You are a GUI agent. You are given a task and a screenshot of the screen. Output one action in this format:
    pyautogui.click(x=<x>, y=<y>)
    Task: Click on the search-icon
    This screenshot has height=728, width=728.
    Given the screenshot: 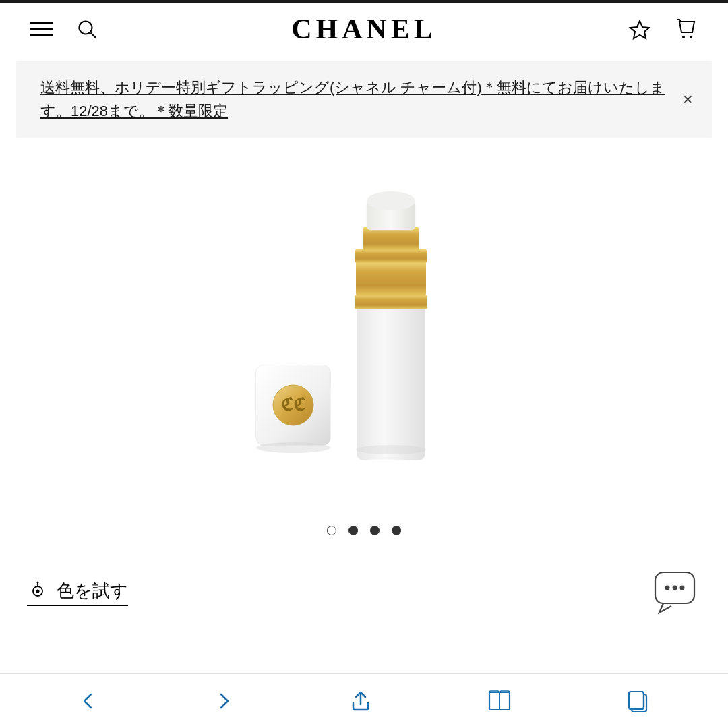 What is the action you would take?
    pyautogui.click(x=87, y=29)
    